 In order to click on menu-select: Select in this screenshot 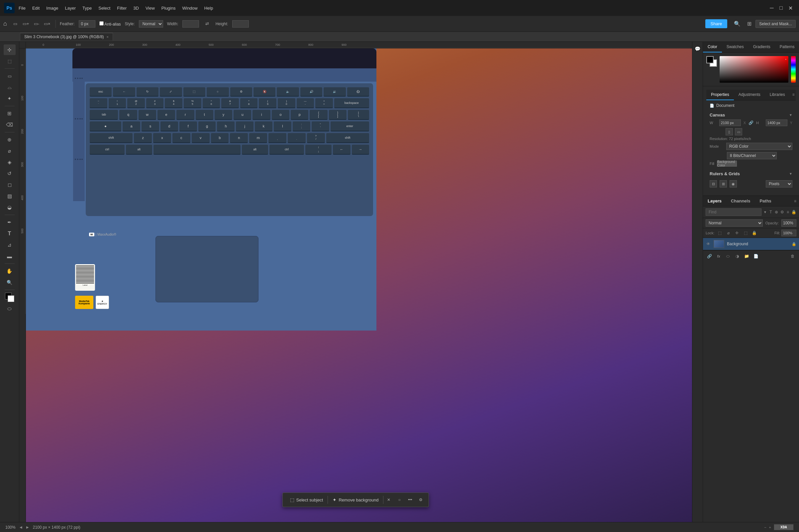, I will do `click(105, 8)`.